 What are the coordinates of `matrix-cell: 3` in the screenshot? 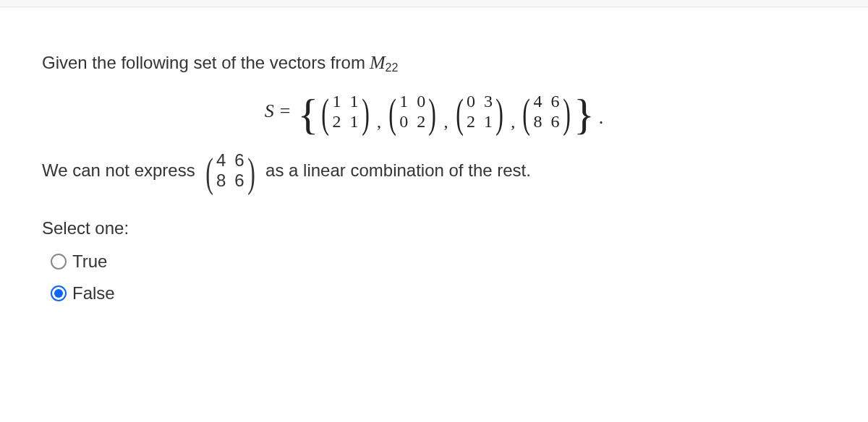 It's located at (488, 101).